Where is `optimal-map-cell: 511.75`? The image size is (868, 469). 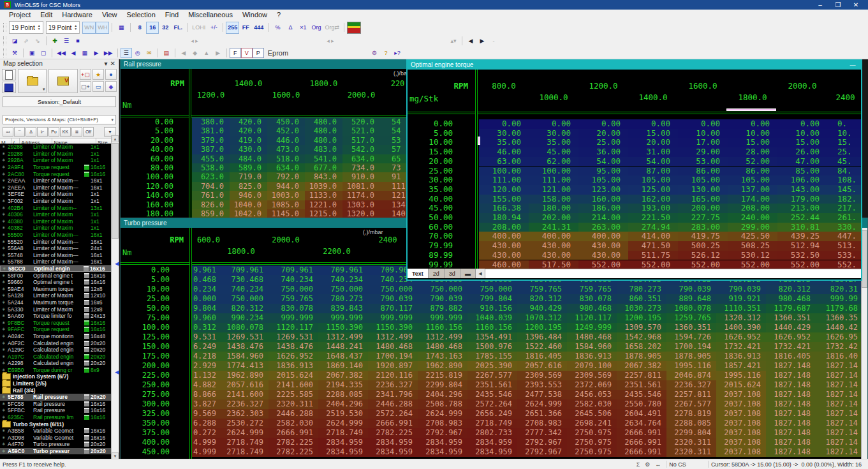 optimal-map-cell: 511.75 is located at coordinates (653, 255).